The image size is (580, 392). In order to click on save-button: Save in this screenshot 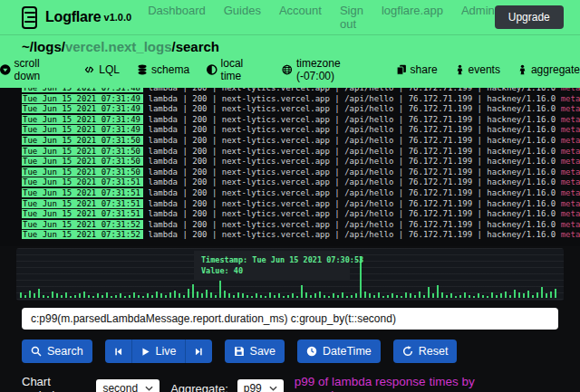, I will do `click(256, 351)`.